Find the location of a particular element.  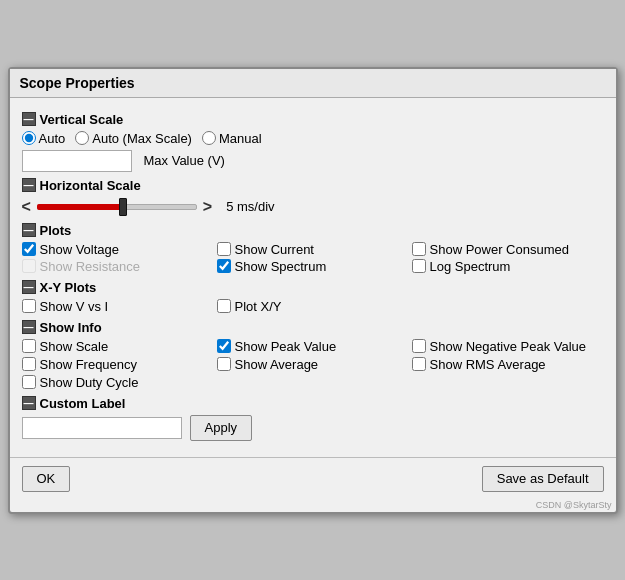

radio-manual: Manual is located at coordinates (232, 138).